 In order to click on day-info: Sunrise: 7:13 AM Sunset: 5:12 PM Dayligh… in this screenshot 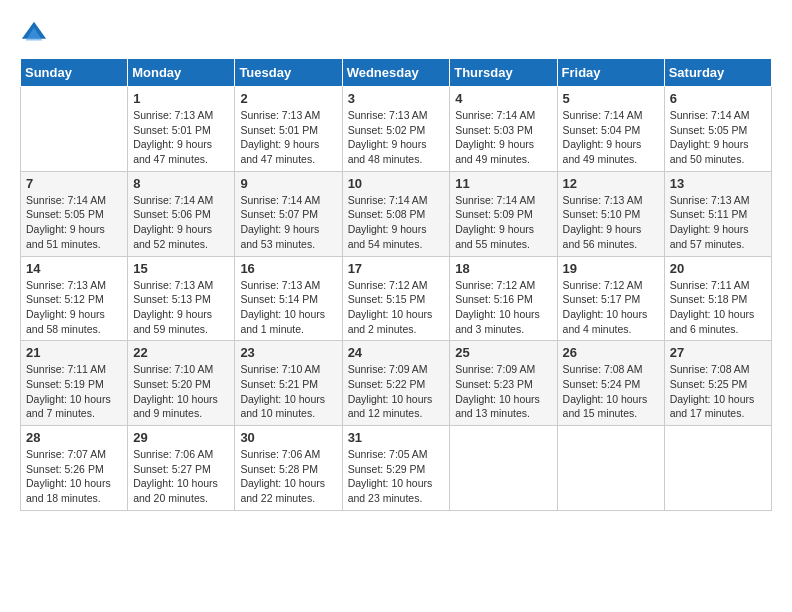, I will do `click(74, 308)`.